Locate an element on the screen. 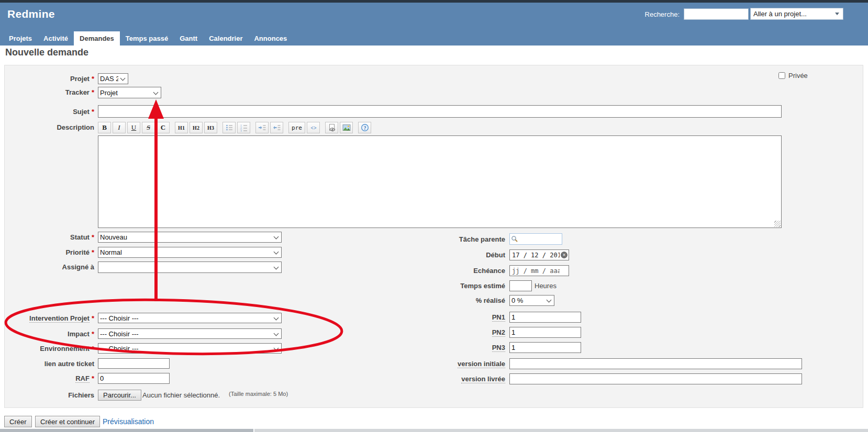 The height and width of the screenshot is (432, 868). heures-unit-label: Heures is located at coordinates (546, 286).